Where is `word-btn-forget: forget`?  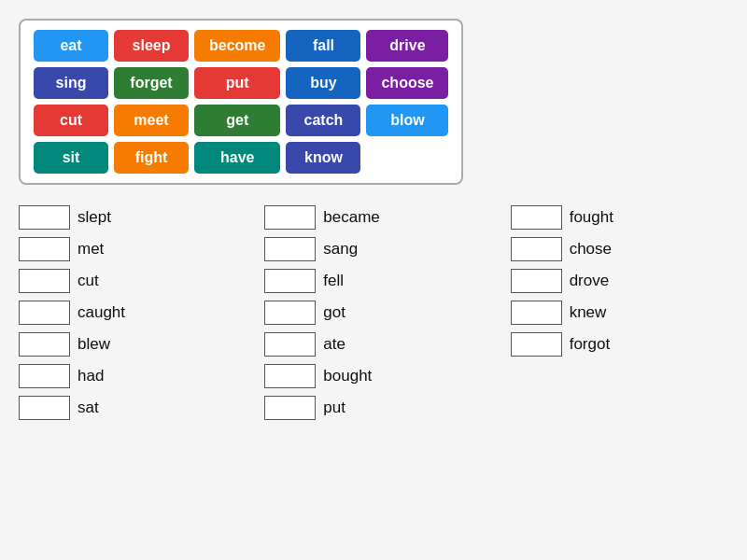 word-btn-forget: forget is located at coordinates (151, 83).